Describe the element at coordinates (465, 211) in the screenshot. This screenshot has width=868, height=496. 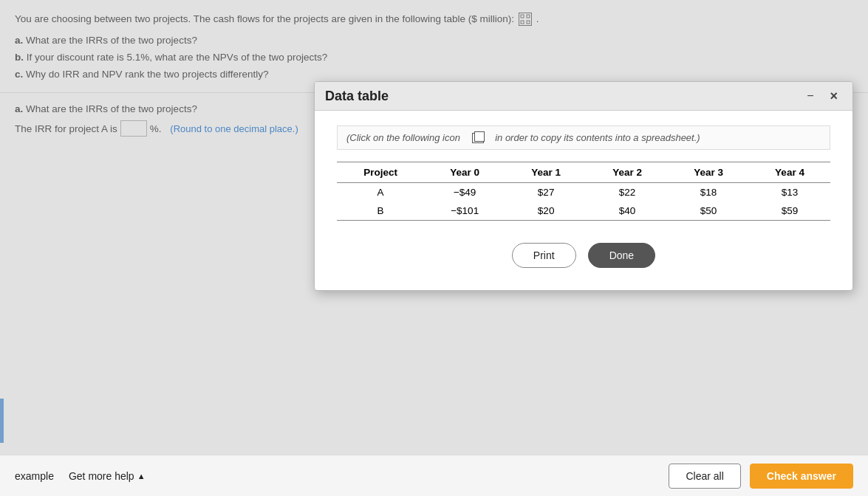
I see `cell-value: −$101` at that location.